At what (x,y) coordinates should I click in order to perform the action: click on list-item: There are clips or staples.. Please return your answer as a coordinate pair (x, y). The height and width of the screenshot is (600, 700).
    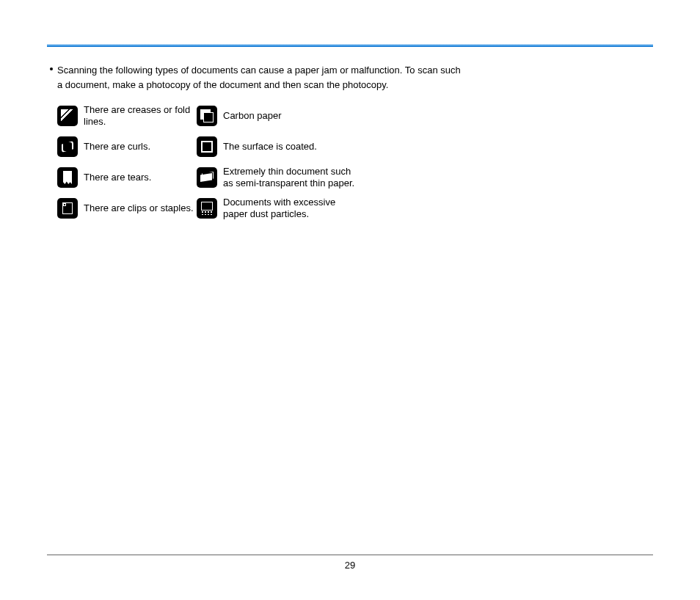
    Looking at the image, I should click on (127, 208).